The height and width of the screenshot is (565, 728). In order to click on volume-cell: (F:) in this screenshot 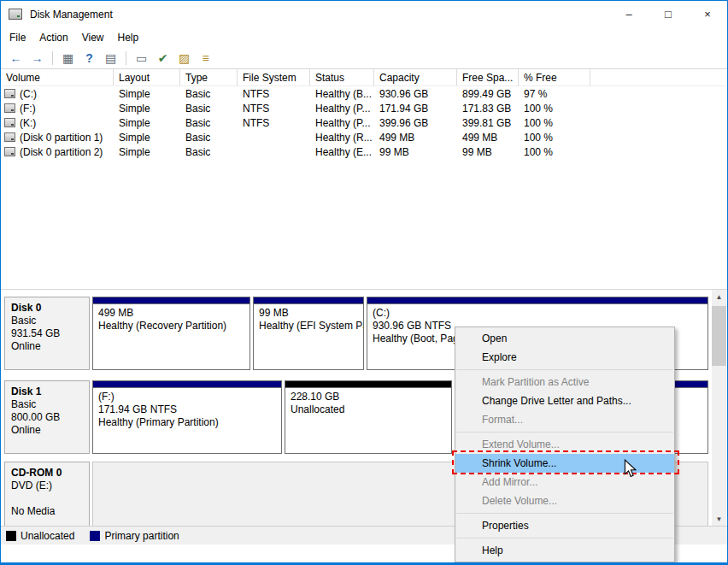, I will do `click(57, 109)`.